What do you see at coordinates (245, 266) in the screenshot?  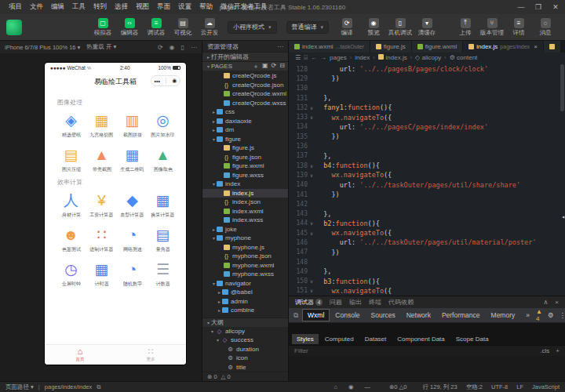 I see `tree-item-myphone.wxml: myphone.wxml` at bounding box center [245, 266].